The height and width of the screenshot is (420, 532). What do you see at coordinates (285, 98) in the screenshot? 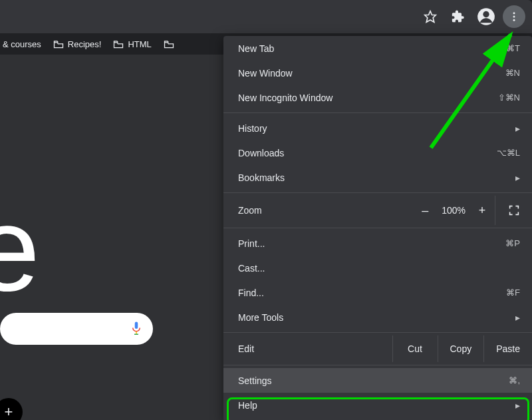
I see `menu-label: New Incognito Window` at bounding box center [285, 98].